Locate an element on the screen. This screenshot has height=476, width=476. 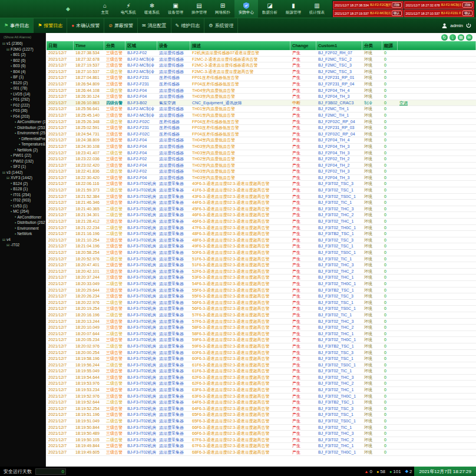
table-row: 2021/12/718:21:52.384三级告警BJ-F3-IT02机房温湿度… is located at coordinates (262, 197).